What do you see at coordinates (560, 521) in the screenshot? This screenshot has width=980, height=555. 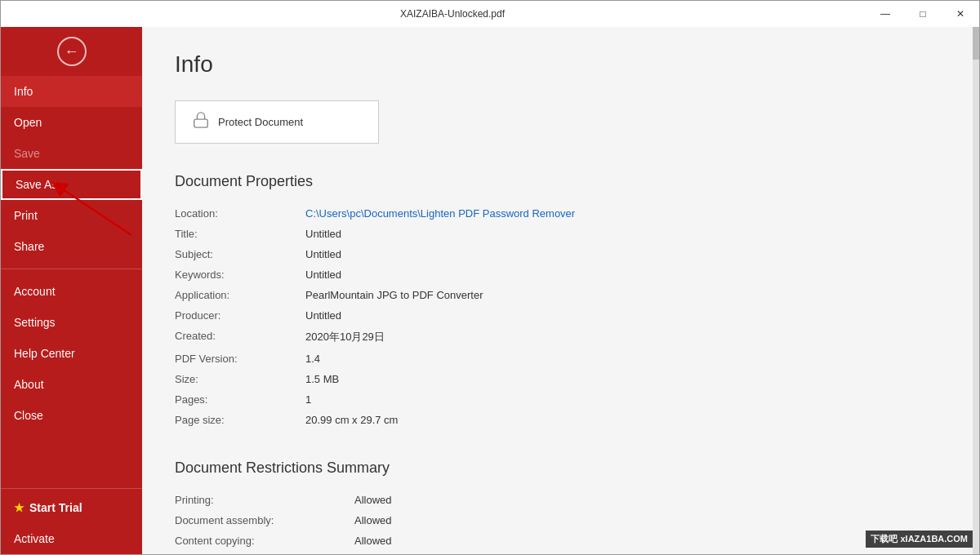 I see `table-row: Document assembly:Allowed` at bounding box center [560, 521].